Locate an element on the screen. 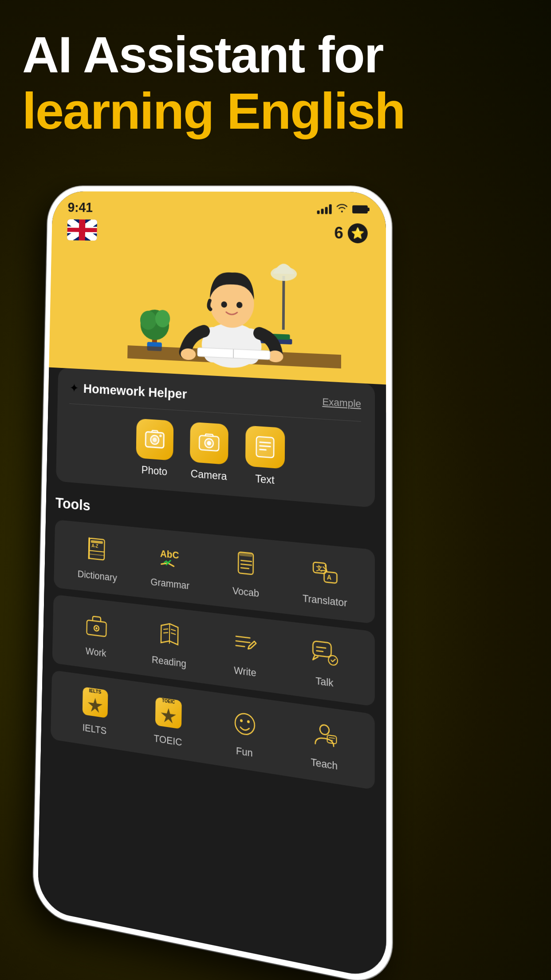  vocab-label: Vocab is located at coordinates (246, 593).